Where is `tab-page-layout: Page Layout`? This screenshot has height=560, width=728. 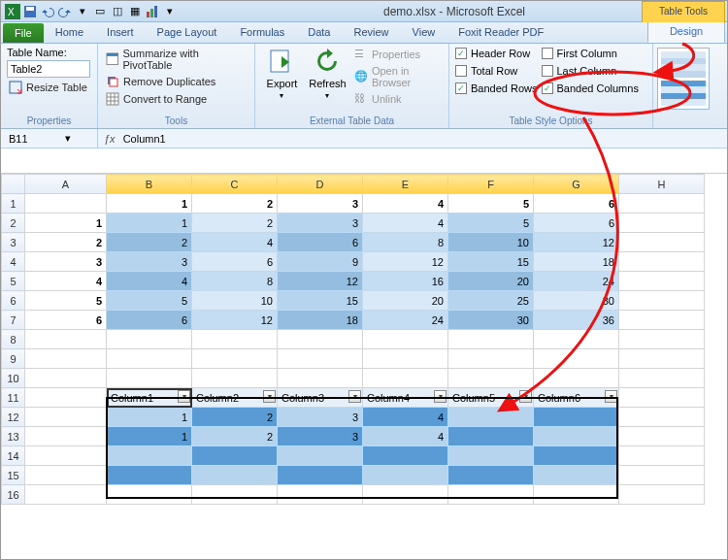 tab-page-layout: Page Layout is located at coordinates (187, 32).